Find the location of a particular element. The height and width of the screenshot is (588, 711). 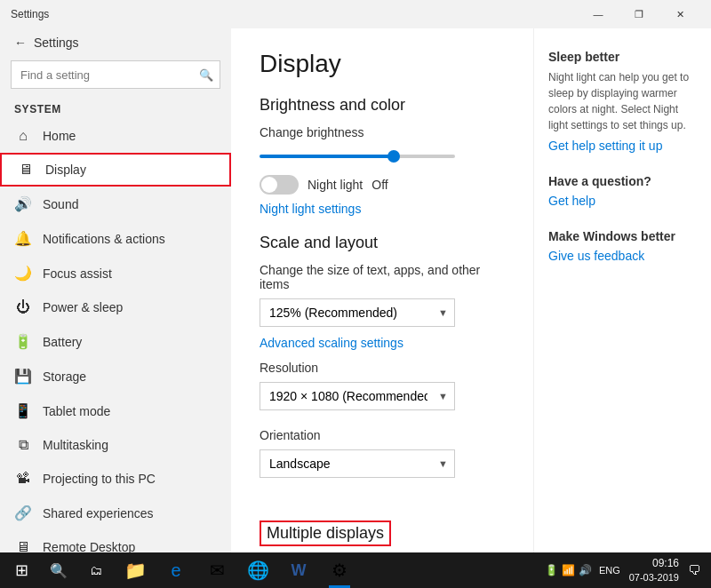

night-light-label: Night light is located at coordinates (335, 185).